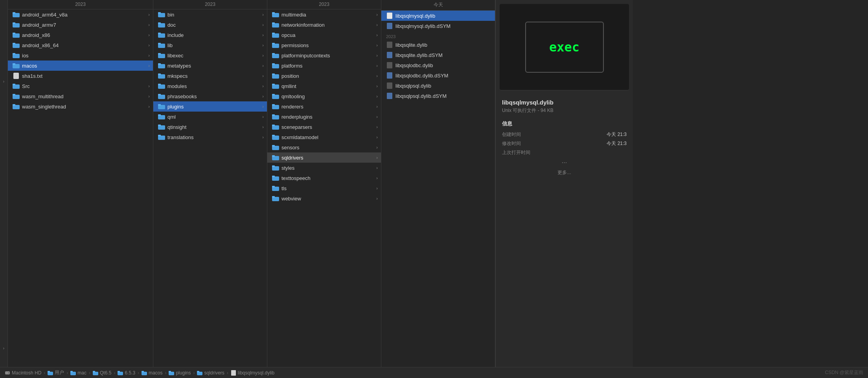 Image resolution: width=868 pixels, height=378 pixels. What do you see at coordinates (324, 178) in the screenshot?
I see `list-item: texttospeech›` at bounding box center [324, 178].